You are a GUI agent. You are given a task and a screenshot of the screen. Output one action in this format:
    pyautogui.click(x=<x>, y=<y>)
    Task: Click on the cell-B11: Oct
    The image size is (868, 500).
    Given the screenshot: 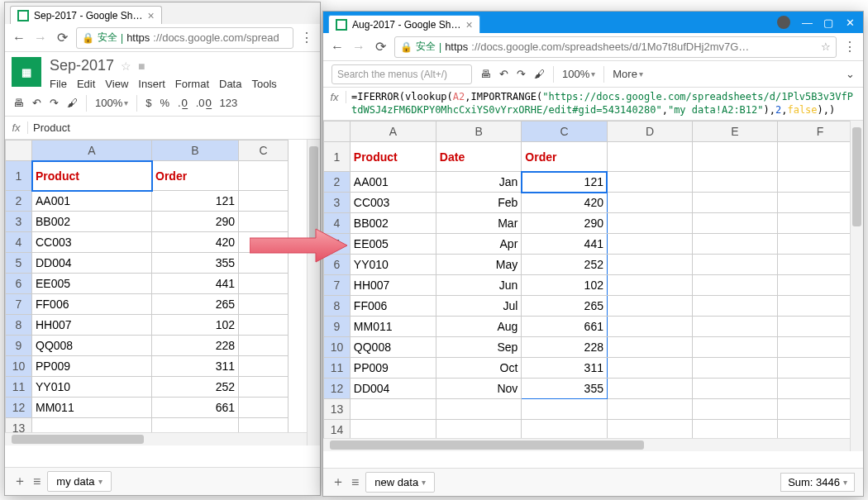 What is the action you would take?
    pyautogui.click(x=478, y=369)
    